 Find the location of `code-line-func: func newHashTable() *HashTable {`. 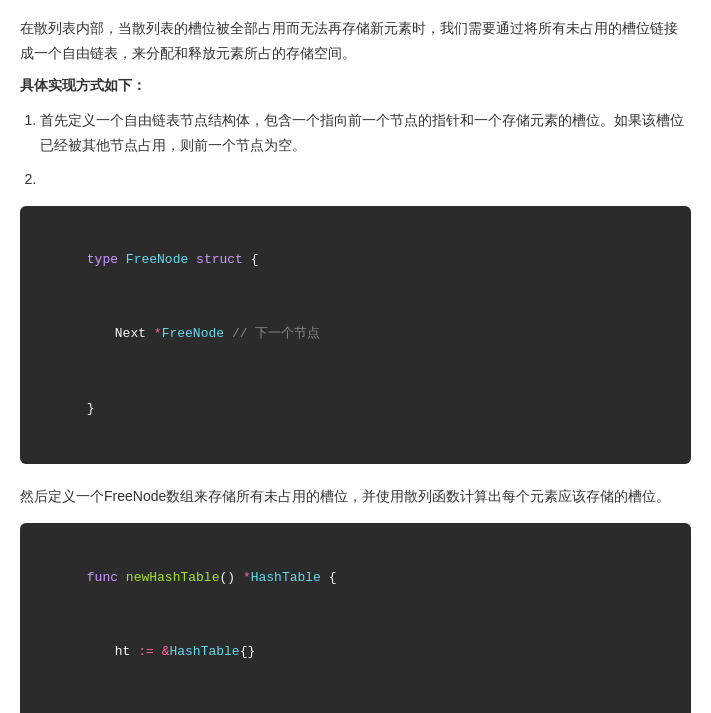

code-line-func: func newHashTable() *HashTable { is located at coordinates (356, 578).